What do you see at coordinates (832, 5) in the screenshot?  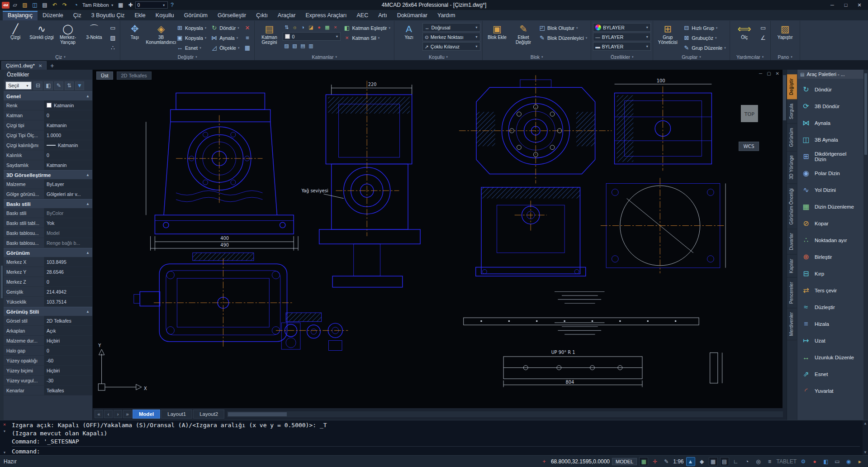 I see `minimize-button: ─` at bounding box center [832, 5].